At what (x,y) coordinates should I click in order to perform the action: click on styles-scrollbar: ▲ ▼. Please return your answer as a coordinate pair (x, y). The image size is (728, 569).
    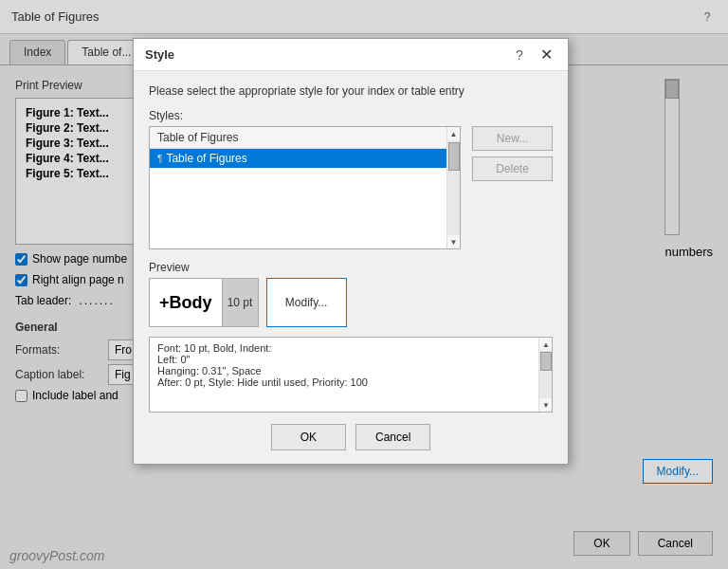
    Looking at the image, I should click on (453, 188).